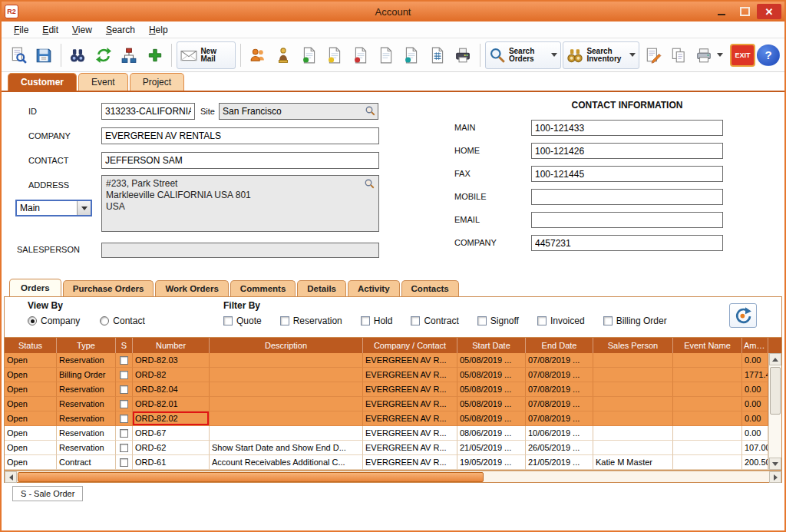  Describe the element at coordinates (775, 464) in the screenshot. I see `scroll-down-button` at that location.